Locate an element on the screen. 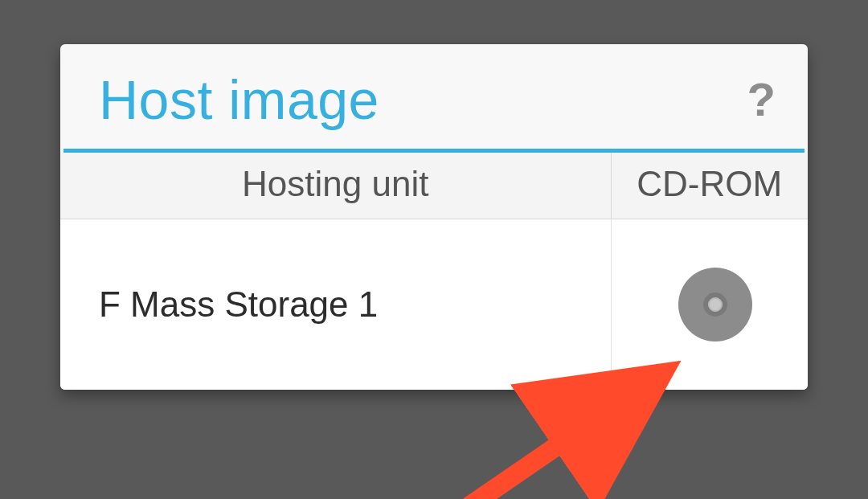 Image resolution: width=868 pixels, height=499 pixels. cd-rom-radio is located at coordinates (715, 305).